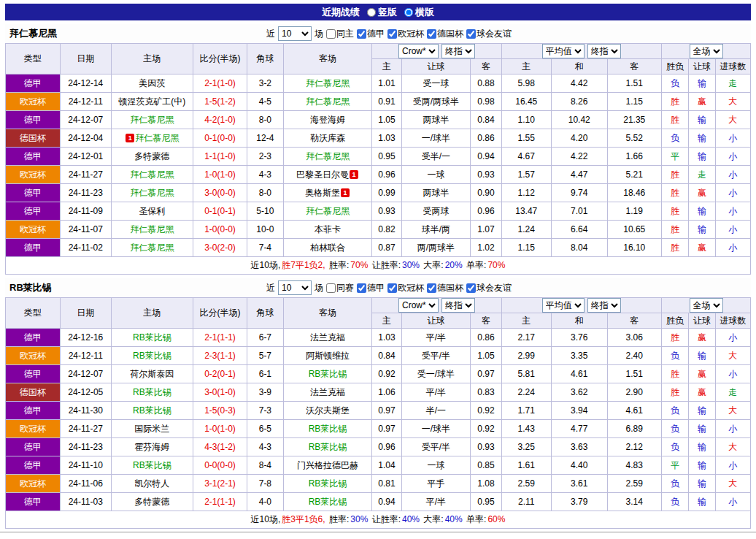 This screenshot has height=539, width=756. Describe the element at coordinates (702, 248) in the screenshot. I see `result-handicap: 赢` at that location.